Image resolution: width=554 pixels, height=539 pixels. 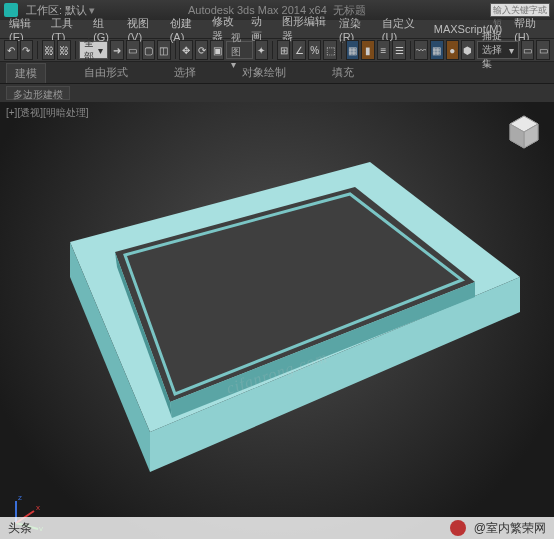 I want to click on window-crossing-button: ◫, so click(x=164, y=50).